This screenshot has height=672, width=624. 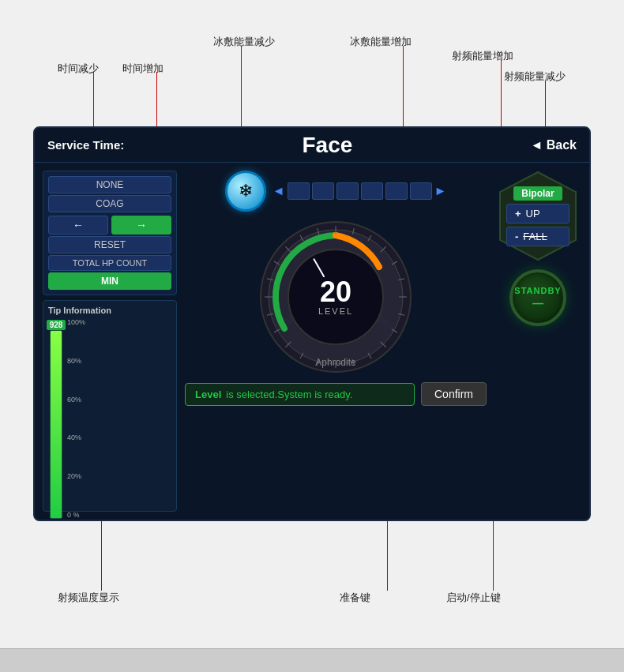 I want to click on minus-icon: -, so click(x=517, y=237).